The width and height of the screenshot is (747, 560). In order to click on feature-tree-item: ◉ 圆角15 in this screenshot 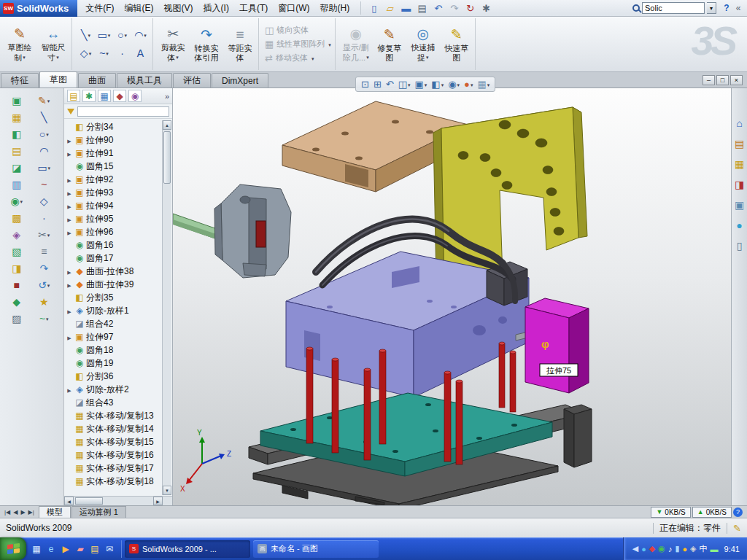, I will do `click(114, 166)`.